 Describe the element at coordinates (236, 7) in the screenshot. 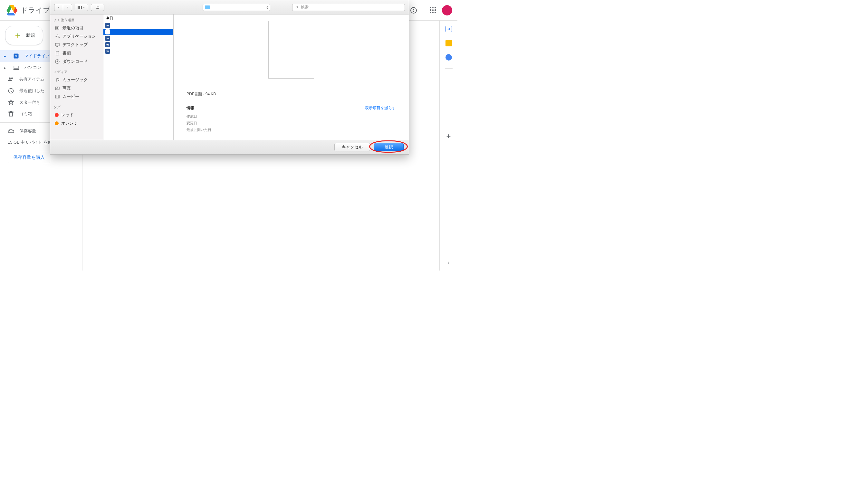

I see `location-dropdown: ▴▾` at that location.